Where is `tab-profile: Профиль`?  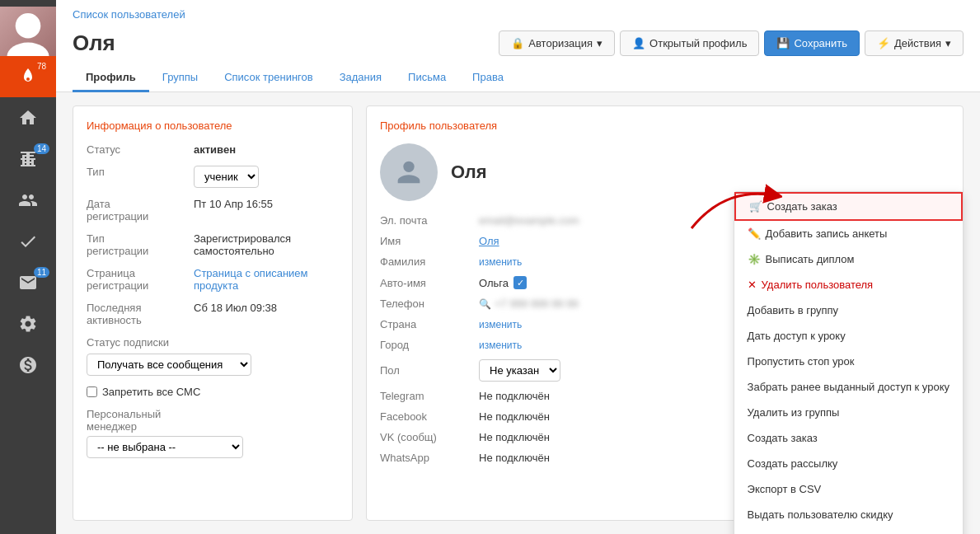 tab-profile: Профиль is located at coordinates (110, 78).